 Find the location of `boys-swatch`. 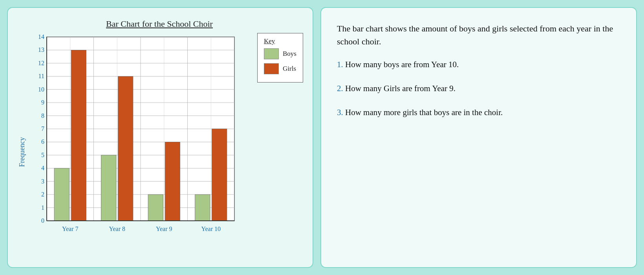

boys-swatch is located at coordinates (271, 54).